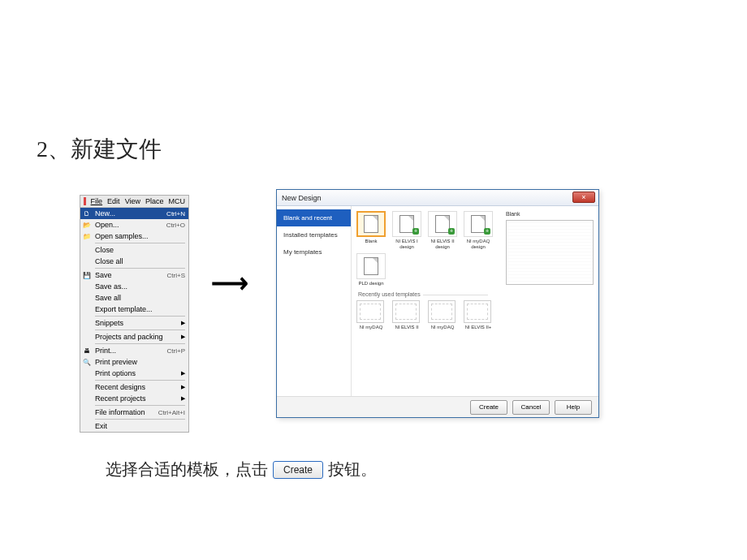 The width and height of the screenshot is (747, 560). I want to click on save-icon: 💾, so click(87, 275).